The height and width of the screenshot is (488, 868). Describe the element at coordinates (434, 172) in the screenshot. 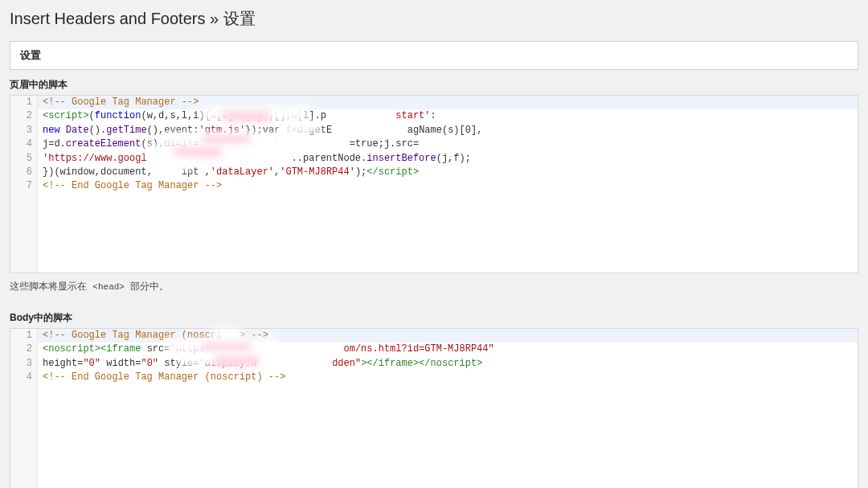

I see `code-line: 6})(window,document, ipt ,'dataLayer','G…` at that location.